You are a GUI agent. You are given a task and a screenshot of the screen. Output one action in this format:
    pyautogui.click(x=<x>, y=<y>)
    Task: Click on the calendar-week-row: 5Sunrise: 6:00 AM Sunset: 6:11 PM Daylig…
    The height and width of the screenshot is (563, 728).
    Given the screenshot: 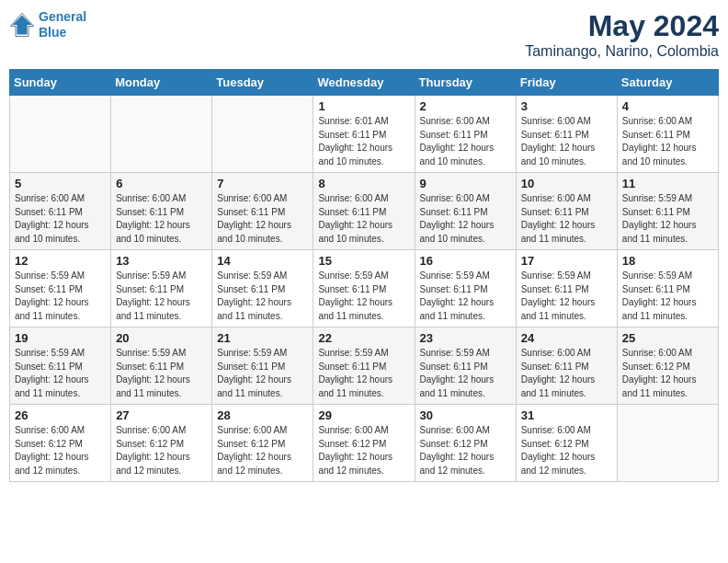 What is the action you would take?
    pyautogui.click(x=364, y=212)
    